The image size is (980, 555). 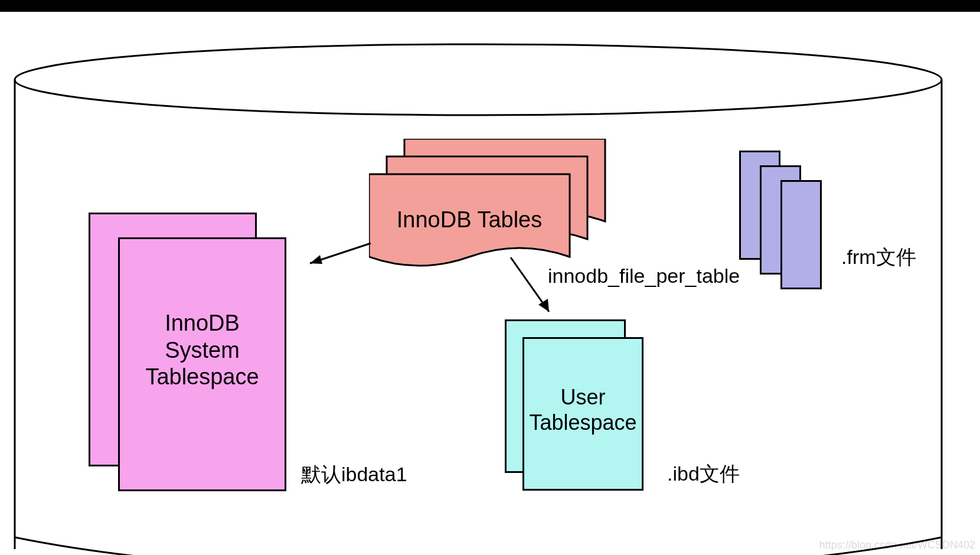 I want to click on arrow-to-user-tablespace, so click(x=537, y=288).